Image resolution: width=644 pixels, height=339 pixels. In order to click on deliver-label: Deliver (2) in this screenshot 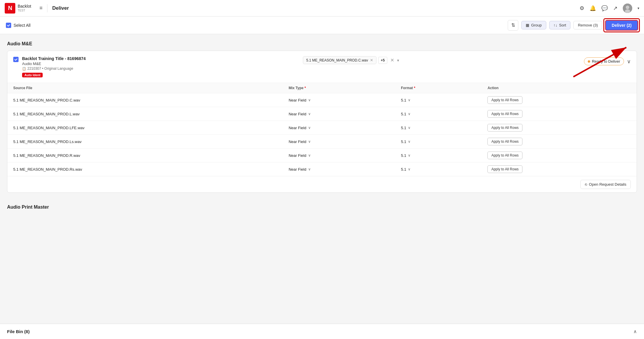, I will do `click(622, 25)`.